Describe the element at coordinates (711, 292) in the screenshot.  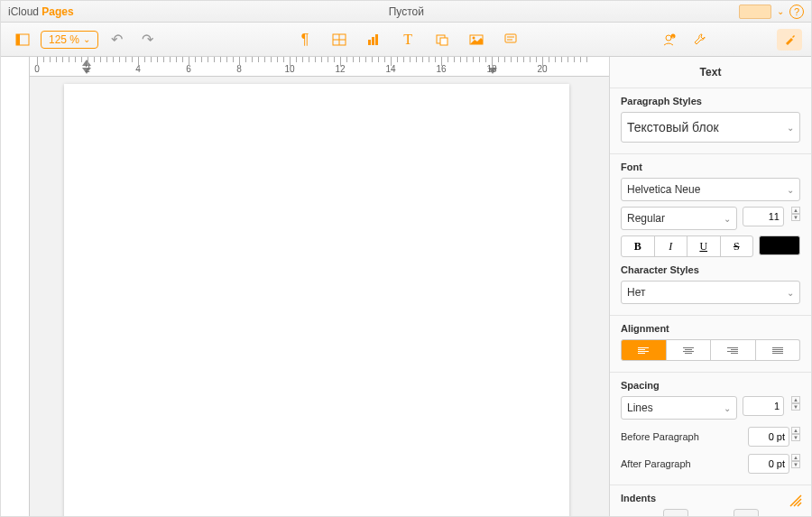
I see `char-style-select: Нет⌄` at that location.